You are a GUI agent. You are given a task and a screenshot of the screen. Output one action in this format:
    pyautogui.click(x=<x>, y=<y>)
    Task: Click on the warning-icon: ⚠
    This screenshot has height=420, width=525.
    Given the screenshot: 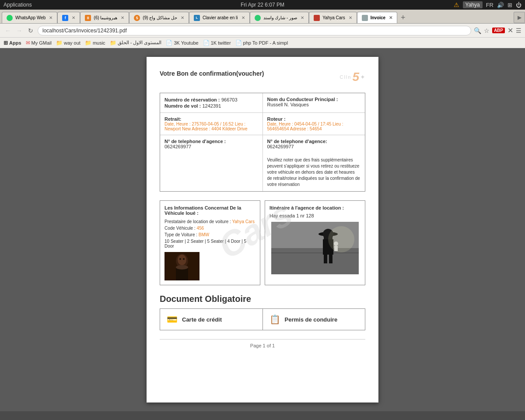 What is the action you would take?
    pyautogui.click(x=457, y=5)
    